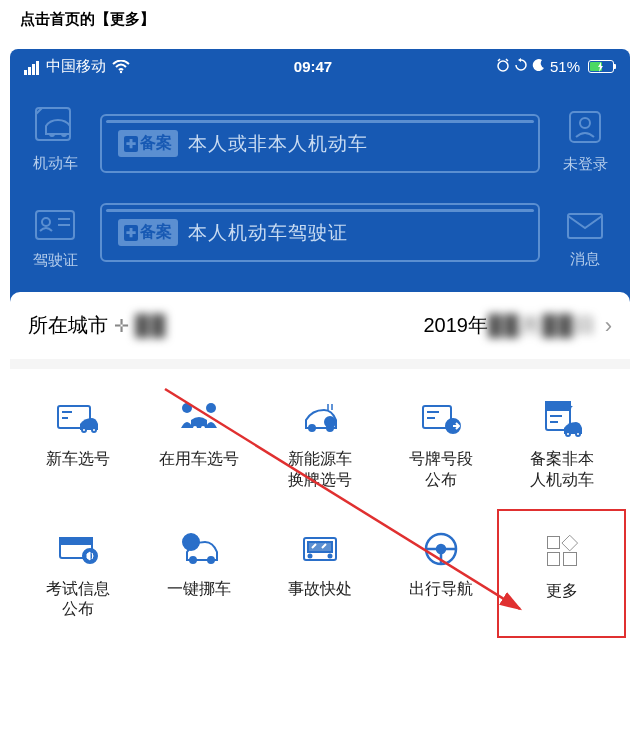  What do you see at coordinates (542, 326) in the screenshot?
I see `date-rest: ██月██日` at bounding box center [542, 326].